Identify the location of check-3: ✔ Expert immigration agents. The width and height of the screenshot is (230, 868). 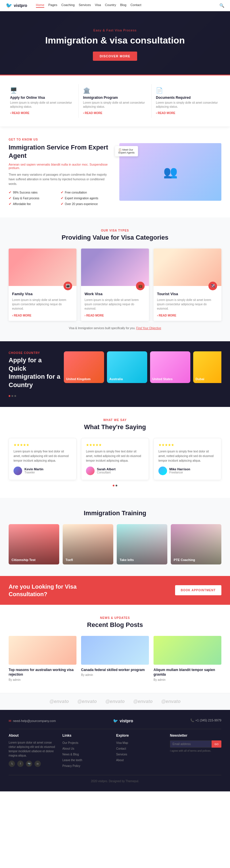
(86, 198).